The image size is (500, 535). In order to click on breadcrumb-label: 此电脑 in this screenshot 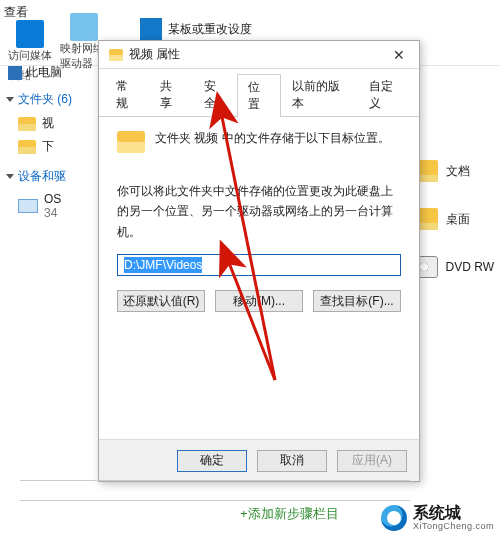, I will do `click(44, 72)`.